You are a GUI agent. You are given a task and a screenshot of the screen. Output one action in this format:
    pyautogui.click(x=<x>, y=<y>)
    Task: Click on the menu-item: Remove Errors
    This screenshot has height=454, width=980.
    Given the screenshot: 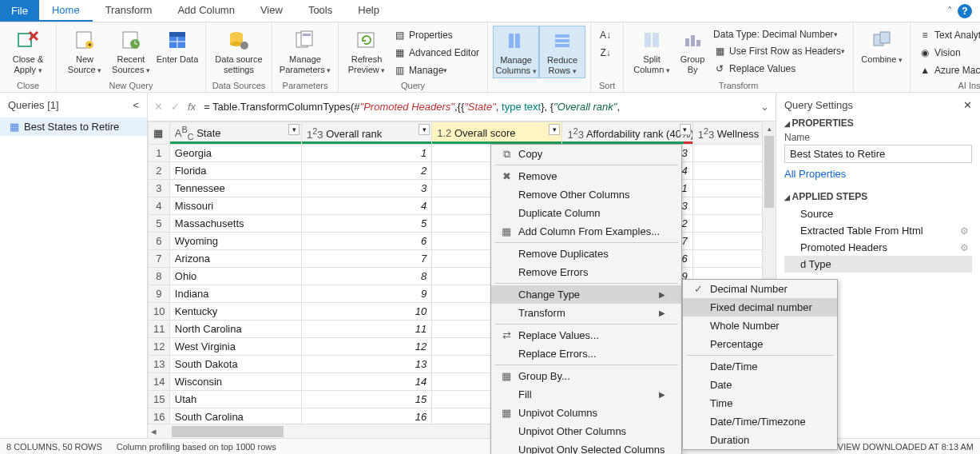 What is the action you would take?
    pyautogui.click(x=586, y=272)
    